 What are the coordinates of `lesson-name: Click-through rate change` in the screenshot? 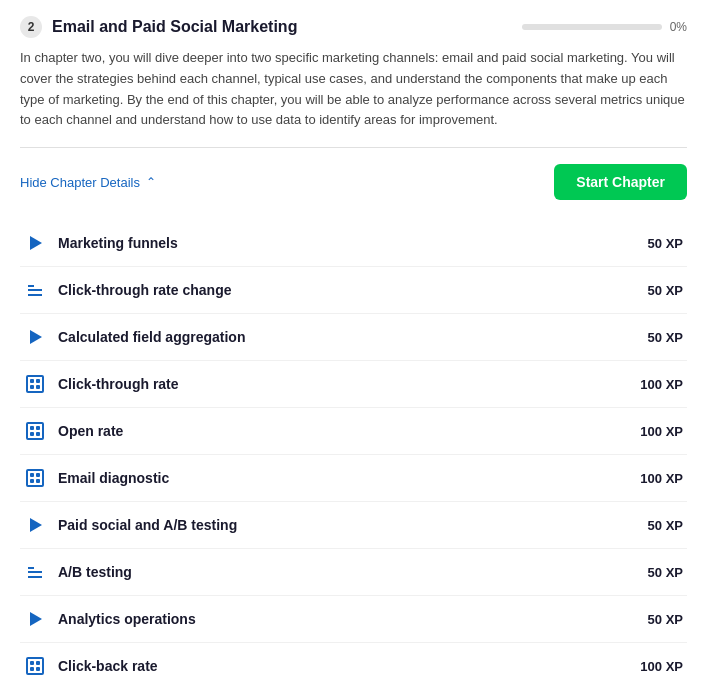 It's located at (353, 290).